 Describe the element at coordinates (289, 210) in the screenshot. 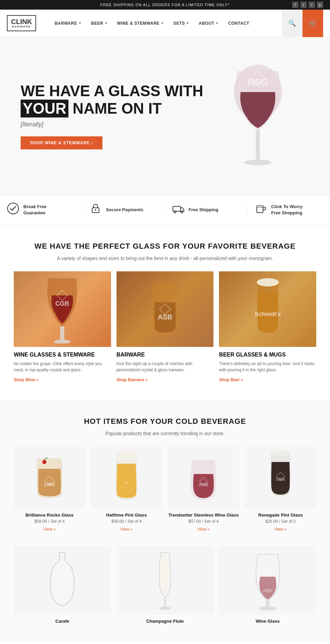

I see `feature-worry-free: Clink To Worry Free Shopping` at that location.